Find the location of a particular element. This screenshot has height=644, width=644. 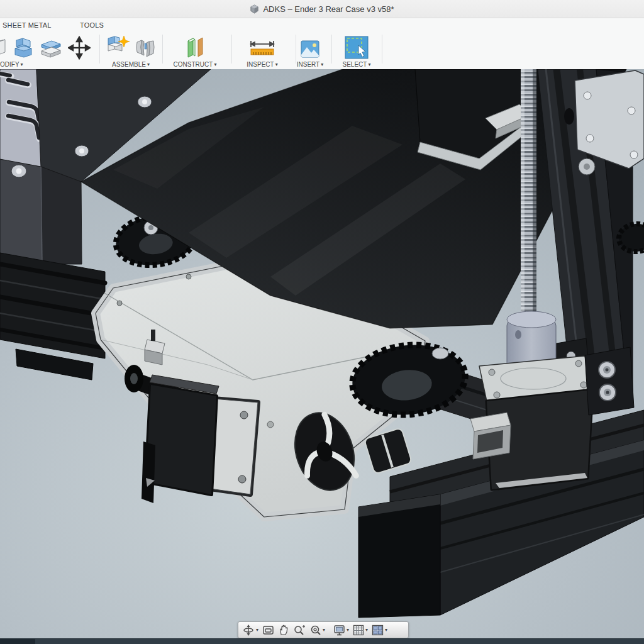

wheel-bolt is located at coordinates (440, 353).